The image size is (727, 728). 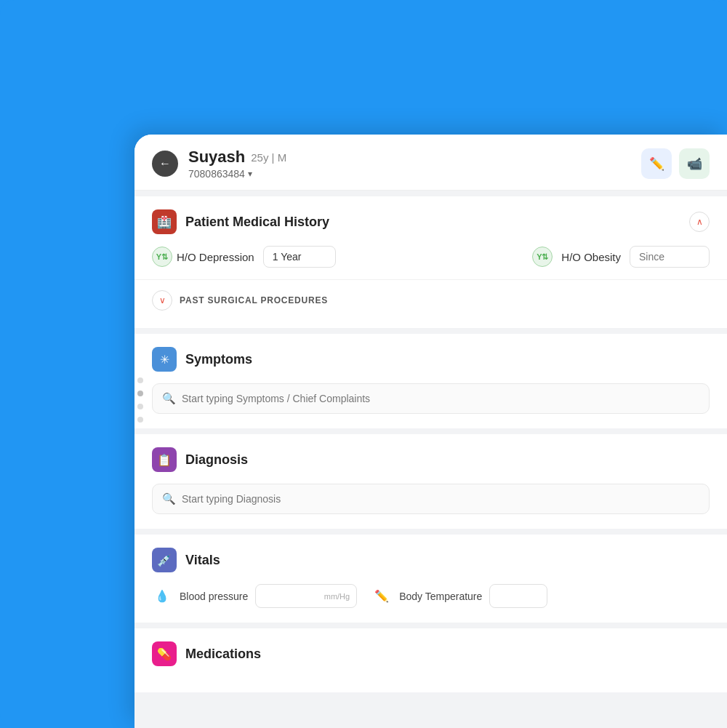 What do you see at coordinates (217, 174) in the screenshot?
I see `patient-phone: 7080863484` at bounding box center [217, 174].